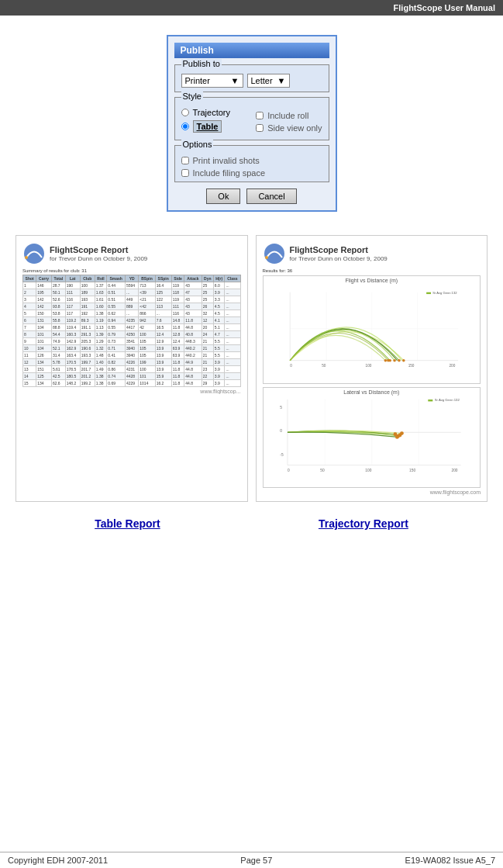 This screenshot has height=868, width=503. Describe the element at coordinates (226, 161) in the screenshot. I see `print-invalid-label: Print invalid shots` at that location.